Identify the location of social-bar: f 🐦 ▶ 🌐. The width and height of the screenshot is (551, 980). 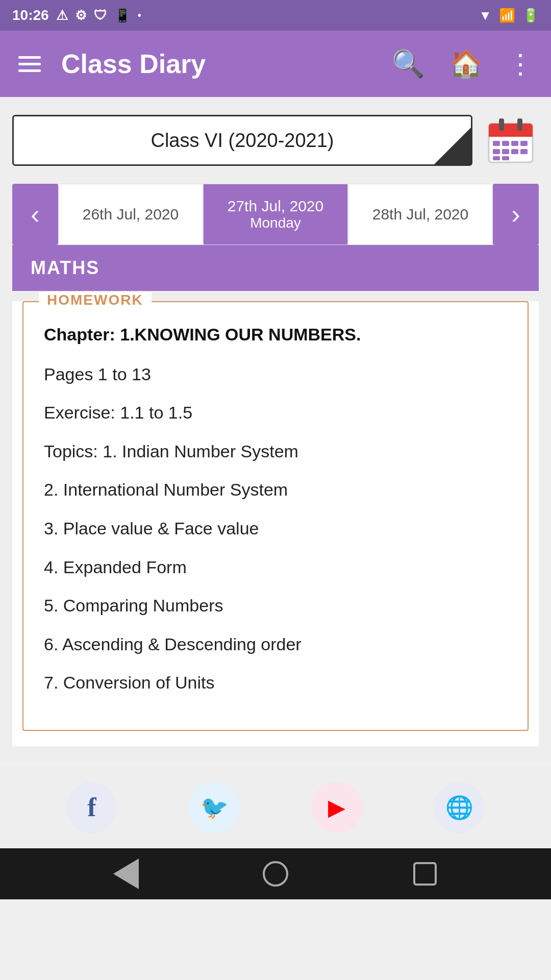
(276, 807).